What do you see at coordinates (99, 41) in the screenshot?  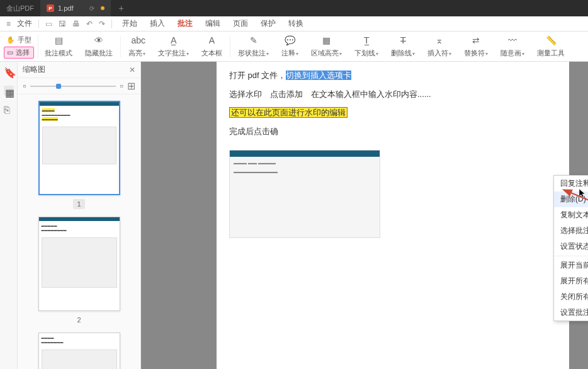 I see `hide-annotation-icon: 👁` at bounding box center [99, 41].